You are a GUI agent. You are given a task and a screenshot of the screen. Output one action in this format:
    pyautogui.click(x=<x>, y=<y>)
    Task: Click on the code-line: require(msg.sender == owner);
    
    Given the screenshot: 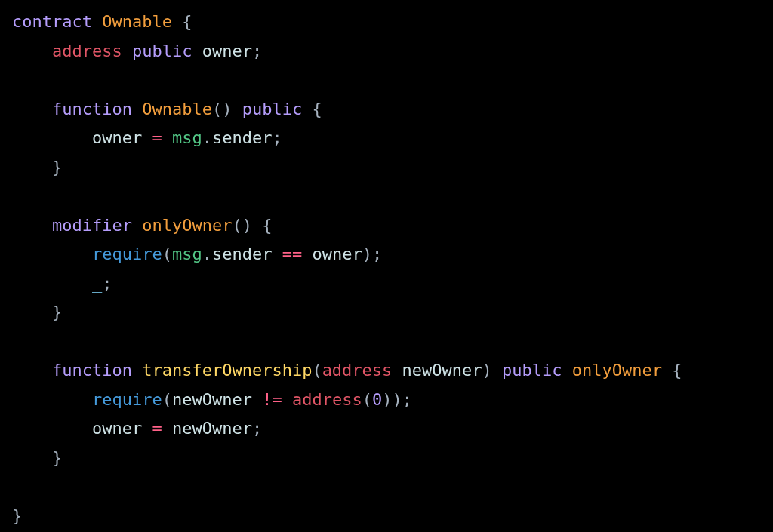 What is the action you would take?
    pyautogui.click(x=386, y=255)
    